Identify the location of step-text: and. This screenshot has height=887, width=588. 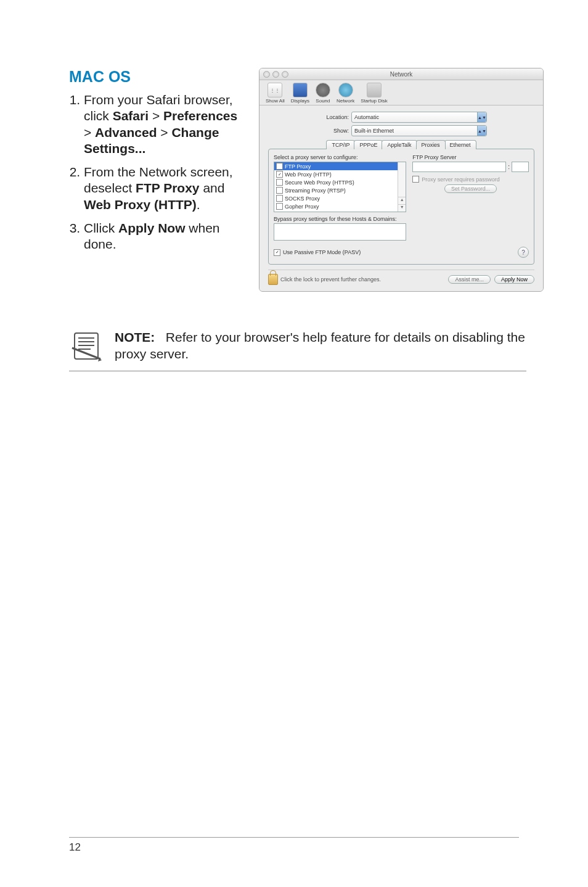
(212, 188).